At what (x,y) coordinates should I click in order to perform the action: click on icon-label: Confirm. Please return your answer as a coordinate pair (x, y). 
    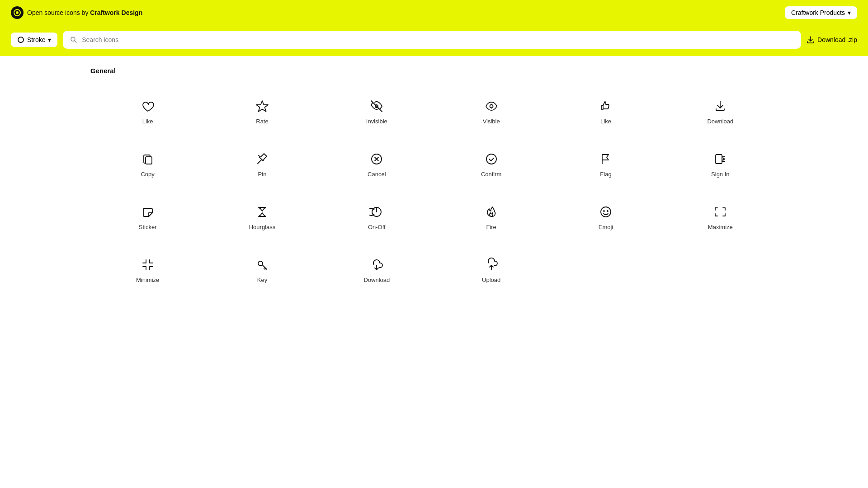
    Looking at the image, I should click on (491, 174).